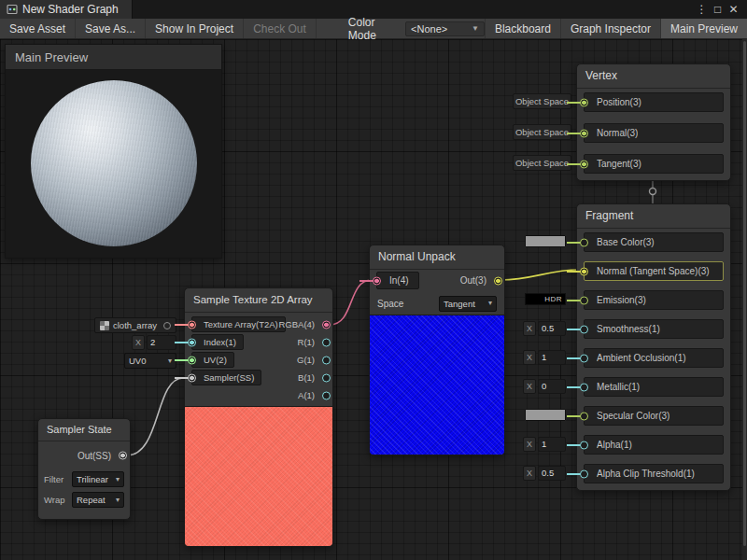 Image resolution: width=747 pixels, height=560 pixels. I want to click on sample-texture-2d-array-node: Sample Texture 2D Array Texture Array(T2…, so click(259, 417).